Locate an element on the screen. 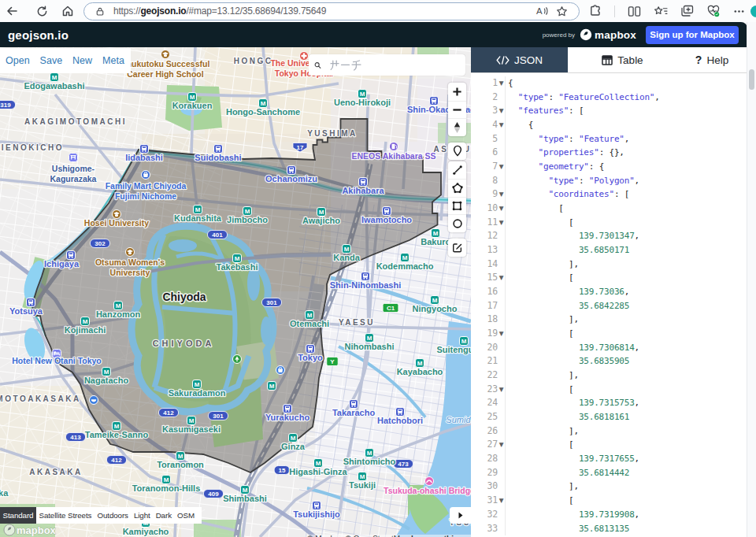 The height and width of the screenshot is (537, 756). favorite-star-icon is located at coordinates (562, 11).